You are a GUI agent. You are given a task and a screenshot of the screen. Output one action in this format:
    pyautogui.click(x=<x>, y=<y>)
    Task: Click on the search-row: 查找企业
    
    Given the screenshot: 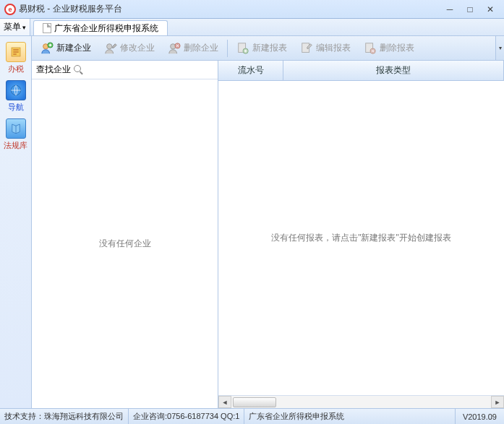 What is the action you would take?
    pyautogui.click(x=124, y=70)
    